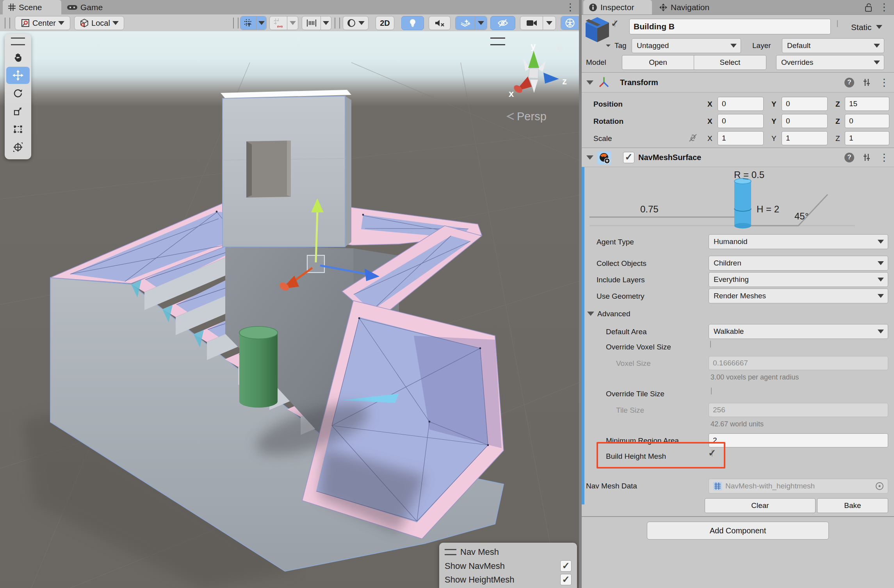  I want to click on bake-button: Bake, so click(853, 506).